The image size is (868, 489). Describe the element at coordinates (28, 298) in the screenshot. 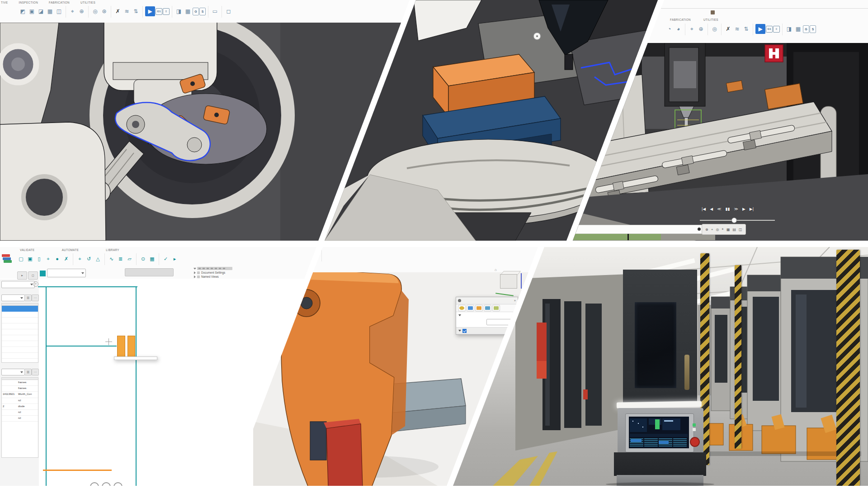

I see `list1-filter-icon: ☰` at that location.